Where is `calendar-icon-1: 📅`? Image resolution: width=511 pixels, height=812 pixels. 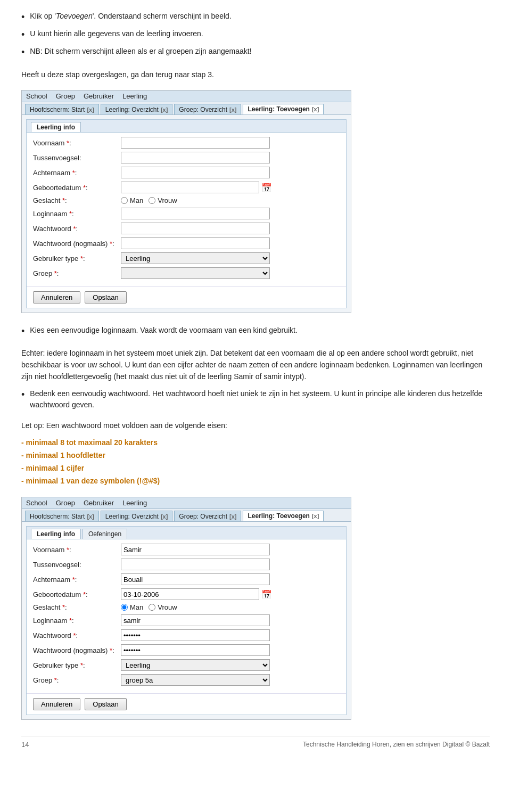 calendar-icon-1: 📅 is located at coordinates (267, 187).